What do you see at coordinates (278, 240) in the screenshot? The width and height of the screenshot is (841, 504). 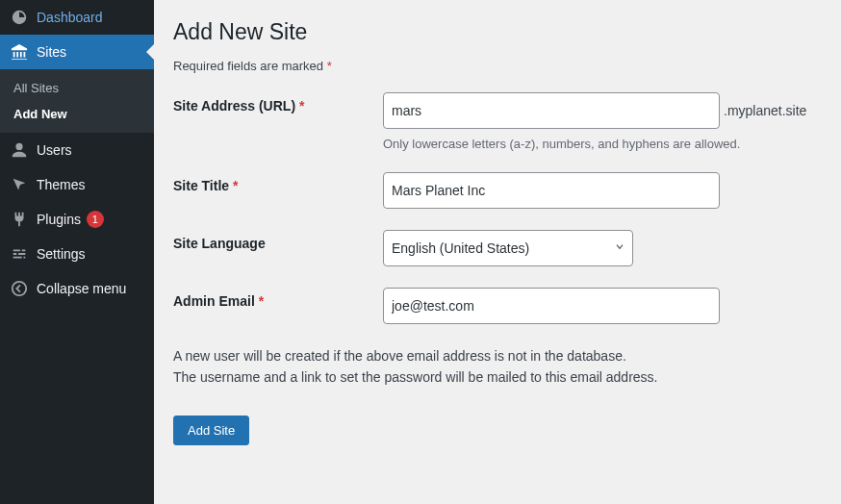 I see `label-site-language: Site Language` at bounding box center [278, 240].